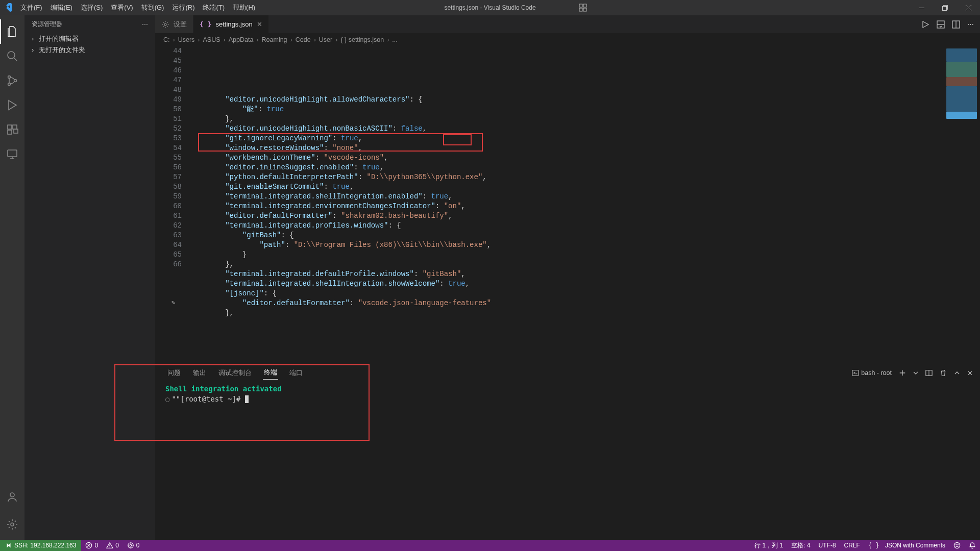  I want to click on panel-tab: 问题, so click(174, 373).